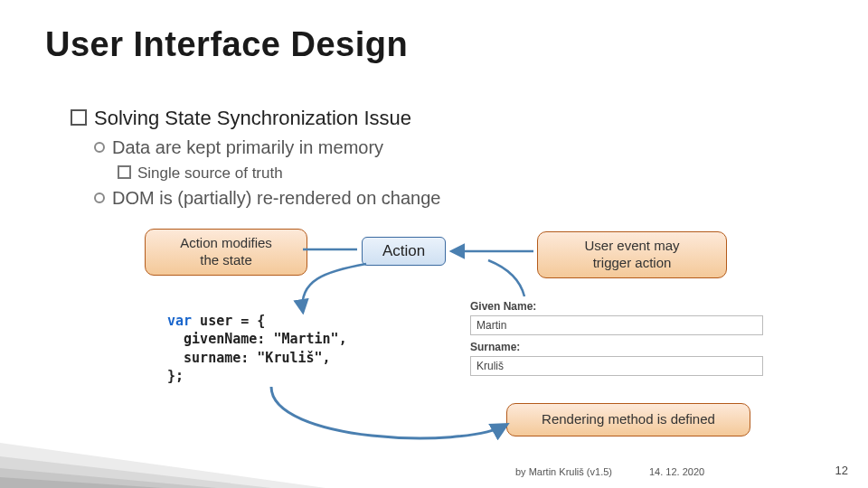  What do you see at coordinates (257, 349) in the screenshot?
I see `code-snippet: var user = { givenName: "Martin", surnam…` at bounding box center [257, 349].